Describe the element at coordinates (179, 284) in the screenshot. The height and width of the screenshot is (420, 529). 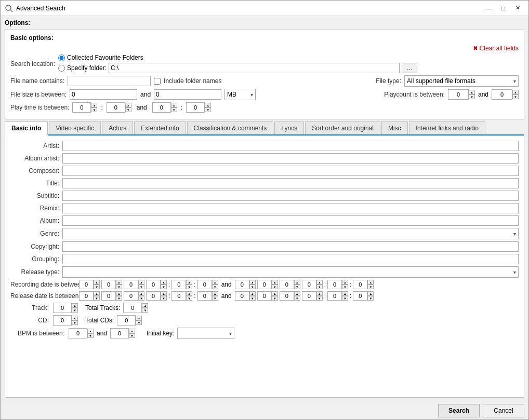
I see `rd-h1` at that location.